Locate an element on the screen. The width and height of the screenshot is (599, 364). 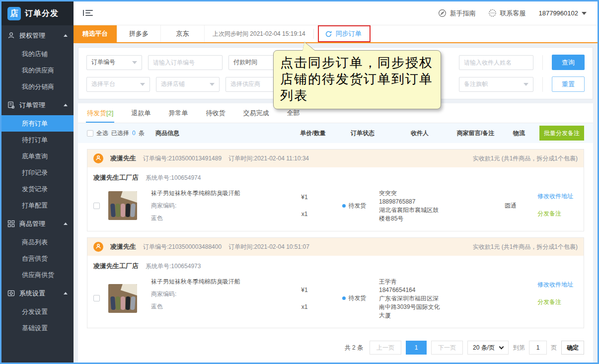
next-page-button: 下一页 is located at coordinates (447, 348).